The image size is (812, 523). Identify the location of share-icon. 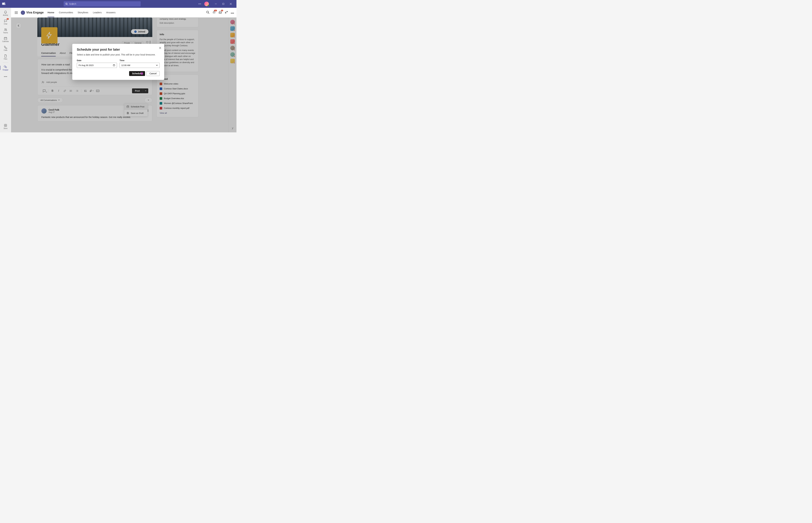
(226, 12).